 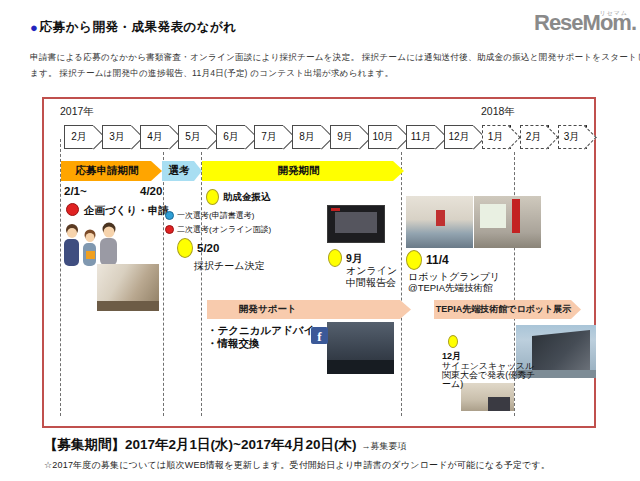 What do you see at coordinates (268, 137) in the screenshot?
I see `month-chevron: 7月` at bounding box center [268, 137].